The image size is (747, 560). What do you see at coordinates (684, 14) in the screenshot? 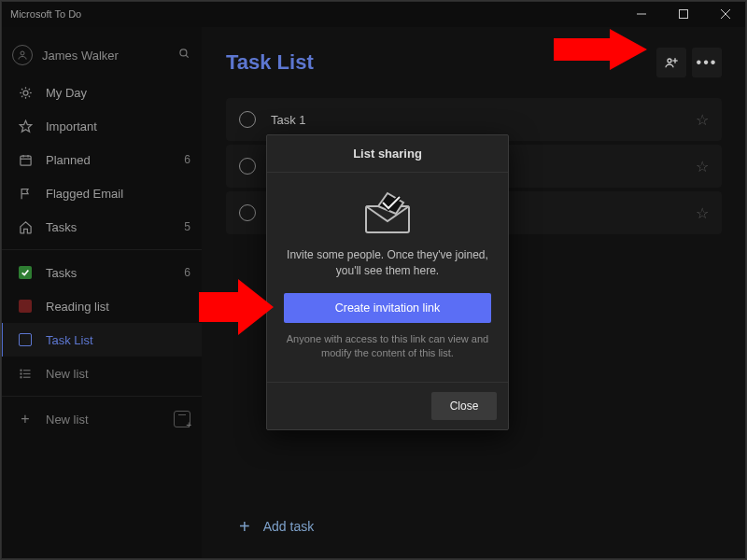
I see `maximize-button` at bounding box center [684, 14].